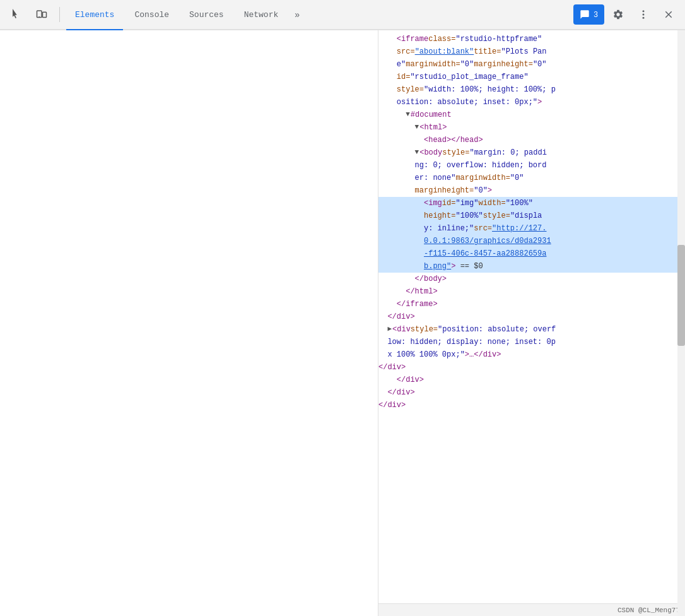  Describe the element at coordinates (95, 15) in the screenshot. I see `tab-elements: Elements` at that location.